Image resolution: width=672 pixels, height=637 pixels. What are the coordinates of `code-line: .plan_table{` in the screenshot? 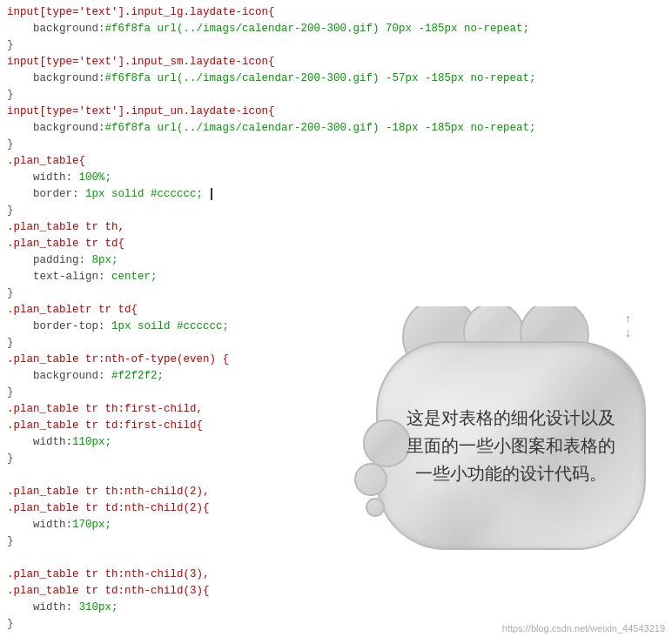 It's located at (336, 162).